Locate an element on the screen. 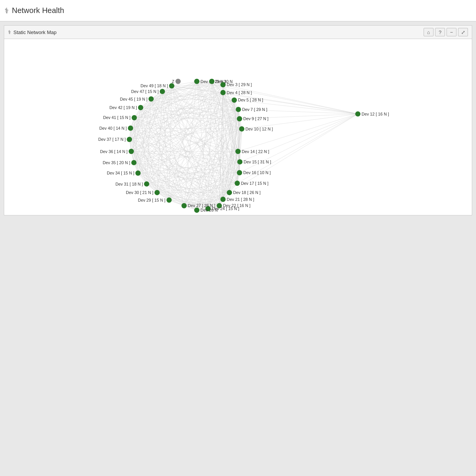  node-dot-Dev17 is located at coordinates (237, 183).